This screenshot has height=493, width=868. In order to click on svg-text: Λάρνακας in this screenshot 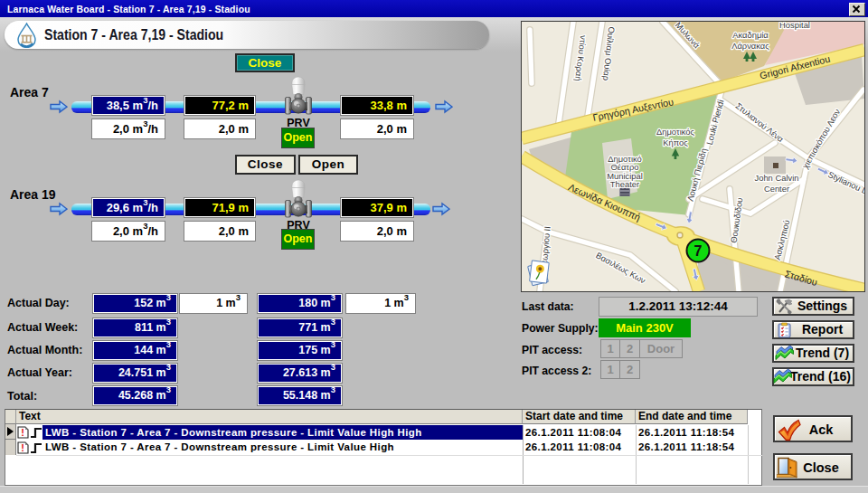, I will do `click(750, 45)`.